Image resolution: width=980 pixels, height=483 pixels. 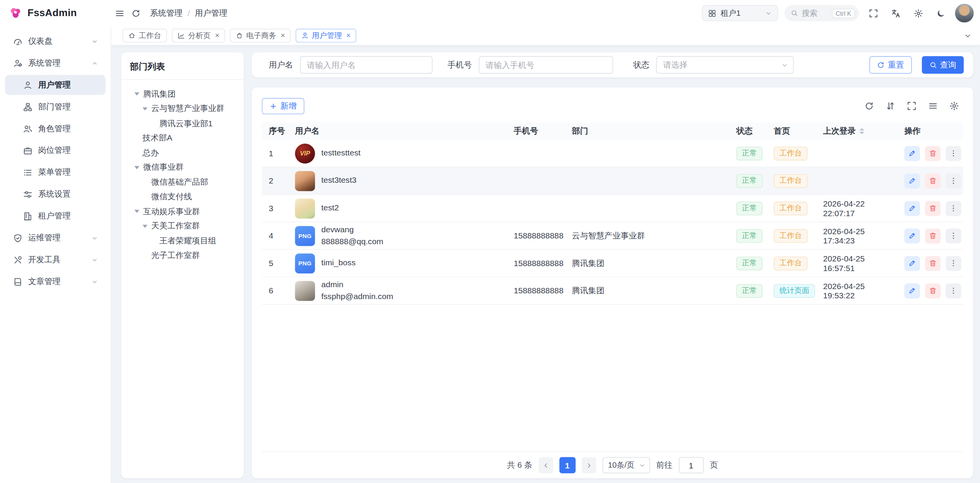 I want to click on row-avatar: VIP, so click(x=305, y=153).